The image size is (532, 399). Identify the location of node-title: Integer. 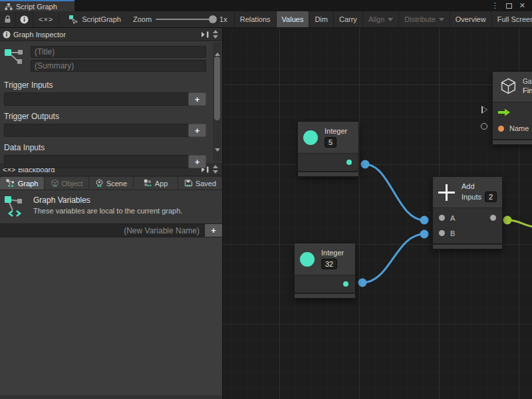
(332, 253).